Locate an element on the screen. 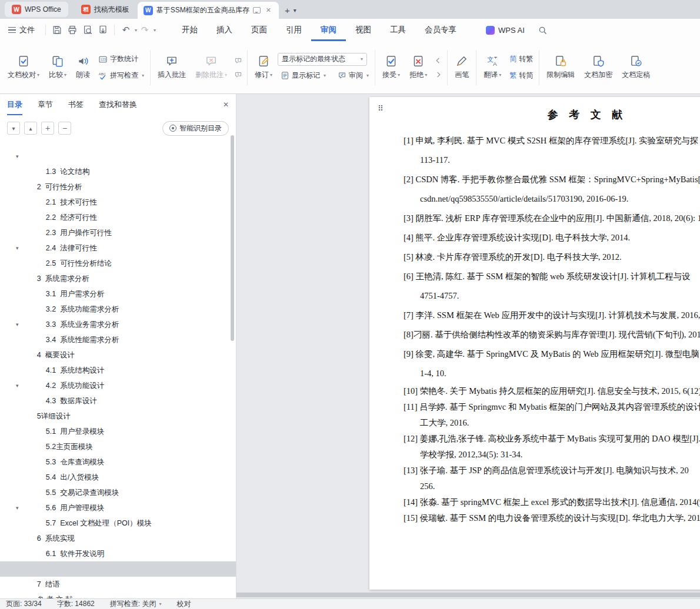  sidebar-tab: 章节 is located at coordinates (45, 105).